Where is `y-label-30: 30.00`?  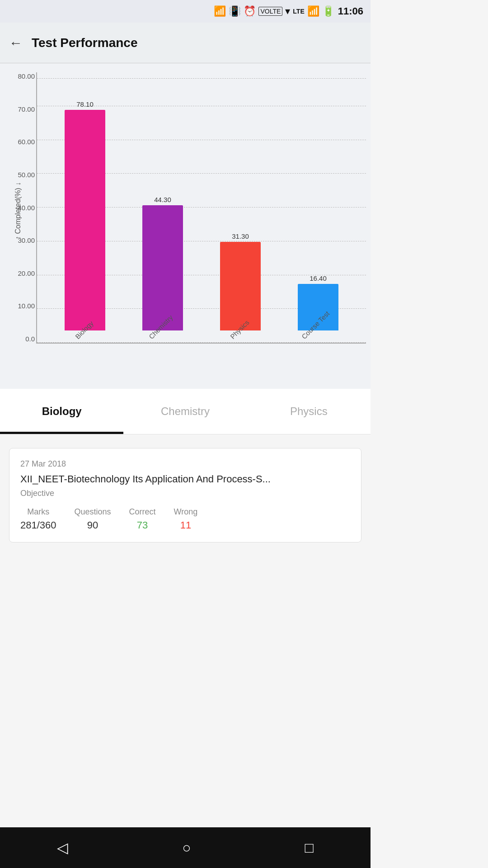 y-label-30: 30.00 is located at coordinates (23, 241).